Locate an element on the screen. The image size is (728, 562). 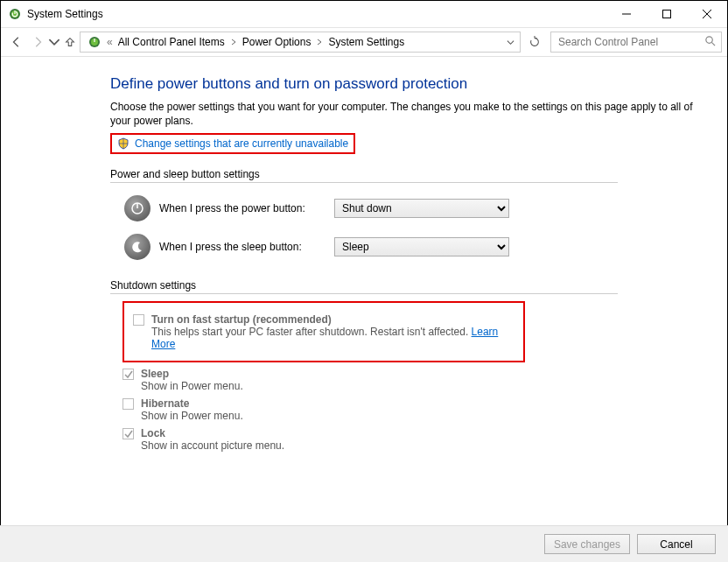
maximize-button is located at coordinates (667, 14).